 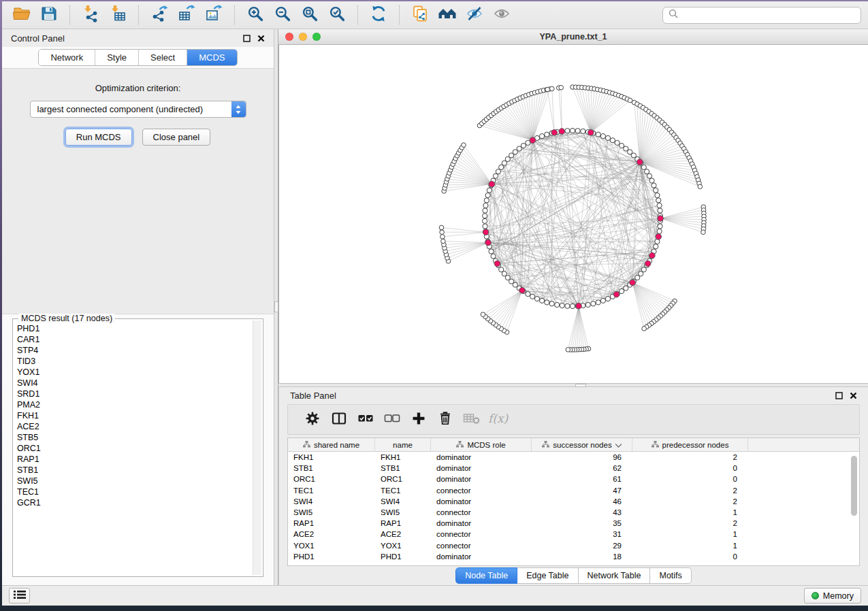 I want to click on result-node: ORC1, so click(x=135, y=448).